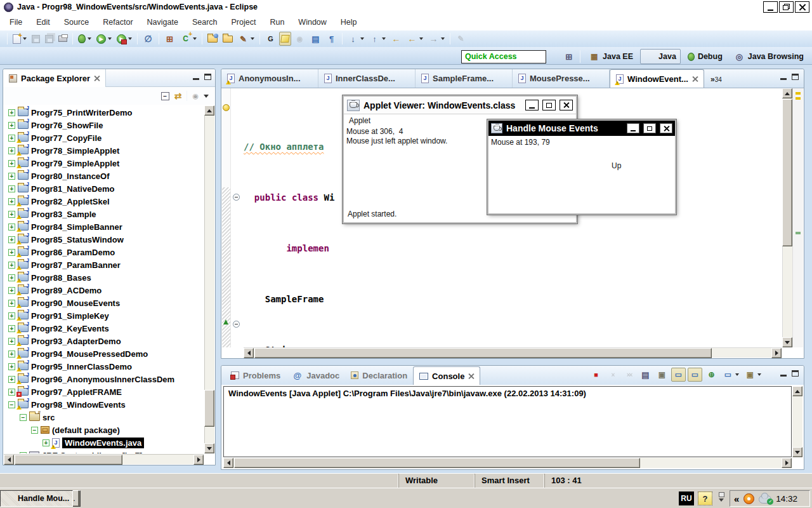 The width and height of the screenshot is (812, 508). Describe the element at coordinates (513, 248) in the screenshot. I see `code-line: implemen` at that location.